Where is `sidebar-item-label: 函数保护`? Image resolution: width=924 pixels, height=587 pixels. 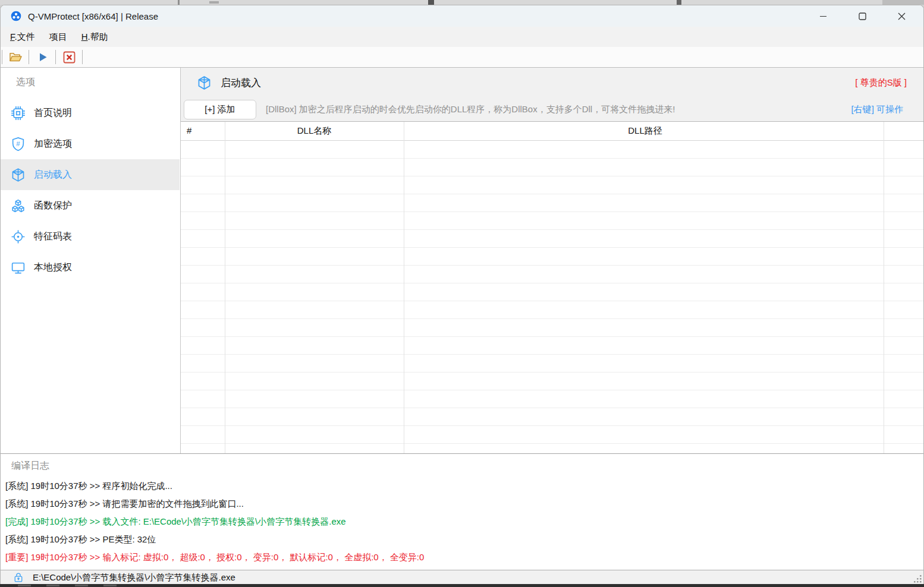
sidebar-item-label: 函数保护 is located at coordinates (53, 206).